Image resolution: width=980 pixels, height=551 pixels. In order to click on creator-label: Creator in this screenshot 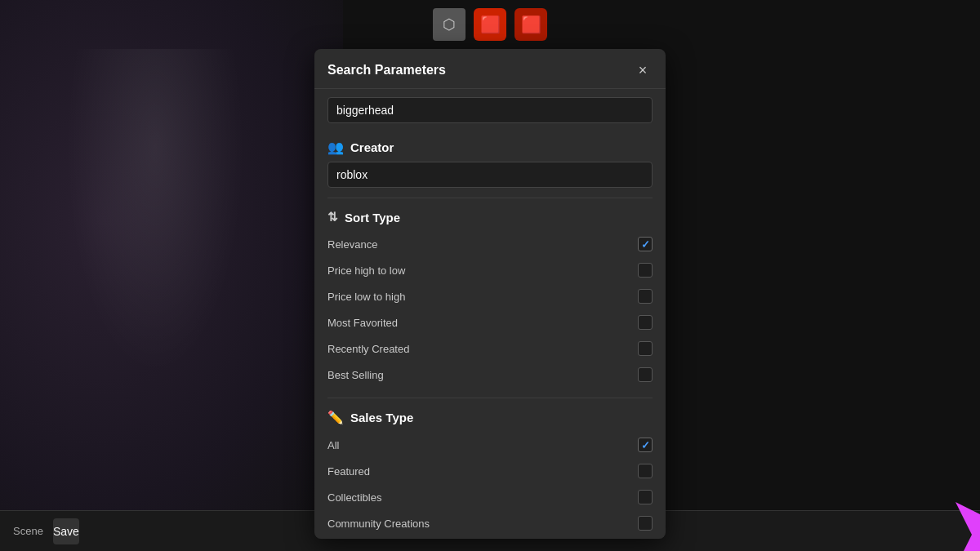, I will do `click(372, 147)`.